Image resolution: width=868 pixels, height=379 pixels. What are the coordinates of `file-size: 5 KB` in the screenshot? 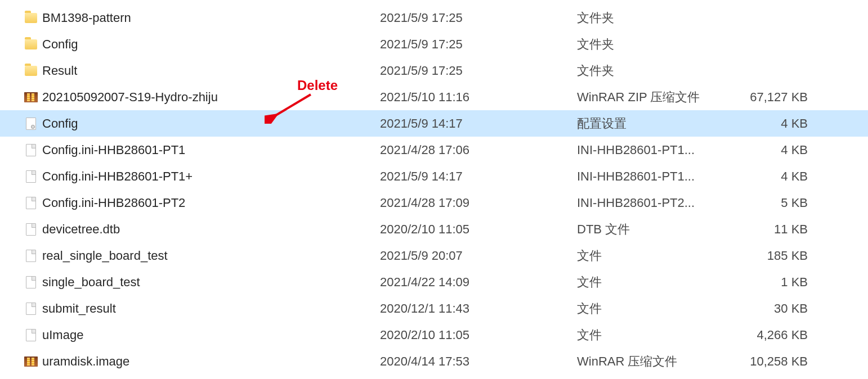 It's located at (768, 203).